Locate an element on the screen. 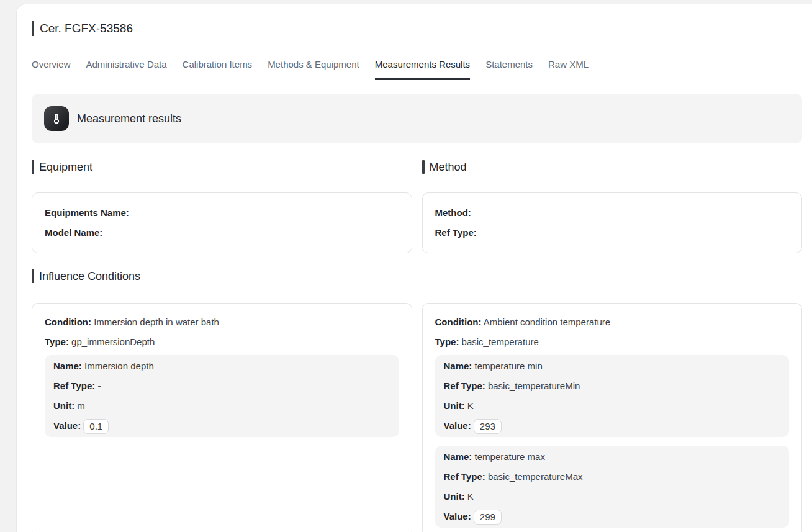 Image resolution: width=812 pixels, height=532 pixels. item-ref-type-row: Ref Type: basic_temperatureMin is located at coordinates (612, 386).